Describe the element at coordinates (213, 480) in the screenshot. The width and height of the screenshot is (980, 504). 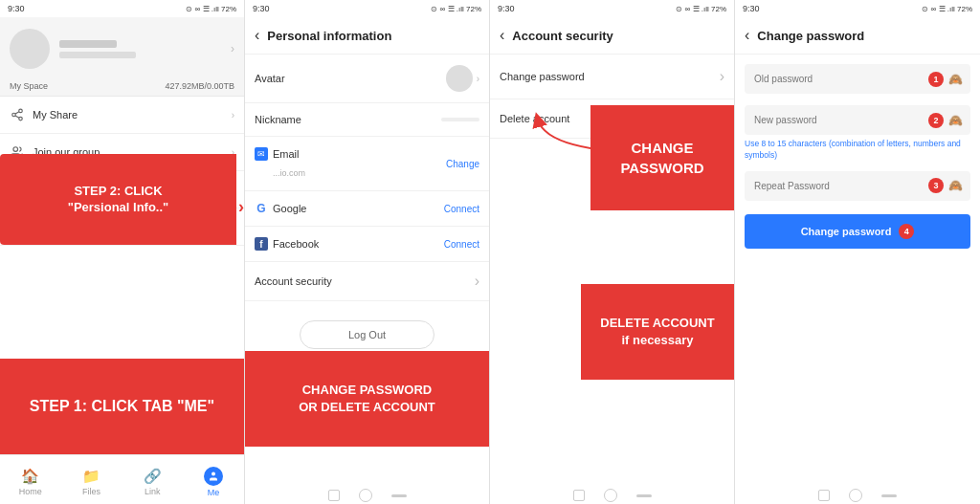
I see `nav-me: Me` at that location.